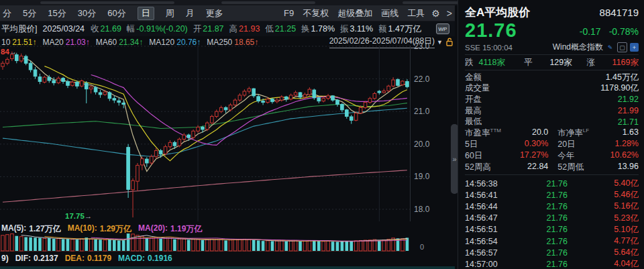 Image resolution: width=644 pixels, height=269 pixels. Describe the element at coordinates (87, 258) in the screenshot. I see `macd-legend-bar: 9) DIF: 0.2137 DEA: 0.1179 MACD: 0.1916` at that location.